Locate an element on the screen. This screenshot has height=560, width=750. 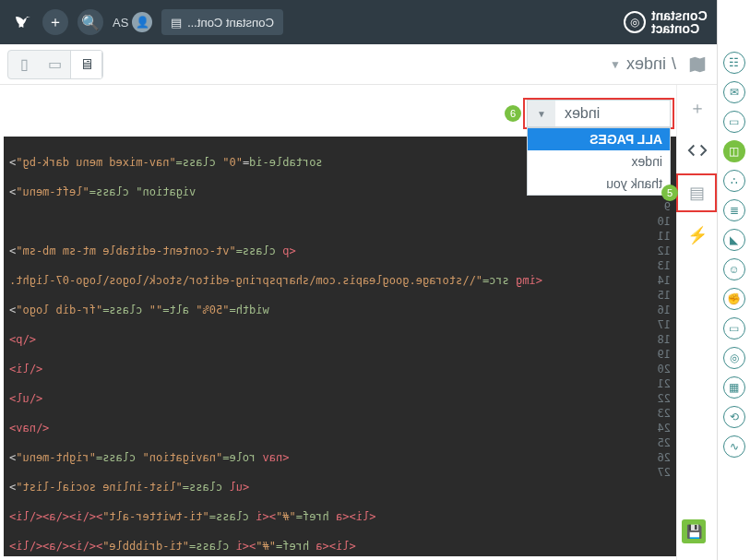
page-select-caret-icon: ▼ is located at coordinates (542, 113).